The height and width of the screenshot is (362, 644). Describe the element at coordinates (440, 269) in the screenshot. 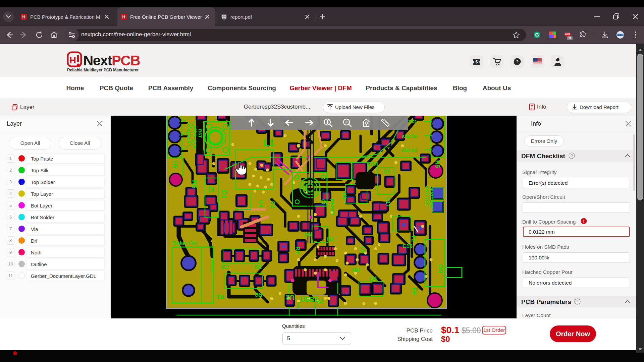

I see `svg-text: ON` at that location.